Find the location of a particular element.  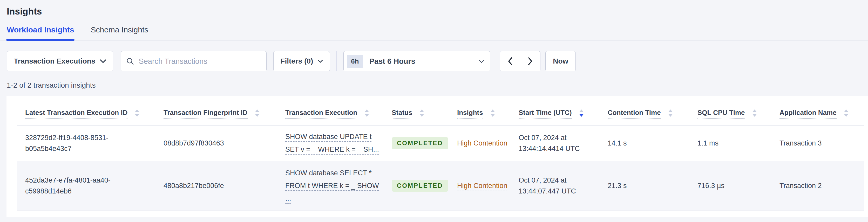

time-range-picker: 6h Past 6 Hours is located at coordinates (417, 61).